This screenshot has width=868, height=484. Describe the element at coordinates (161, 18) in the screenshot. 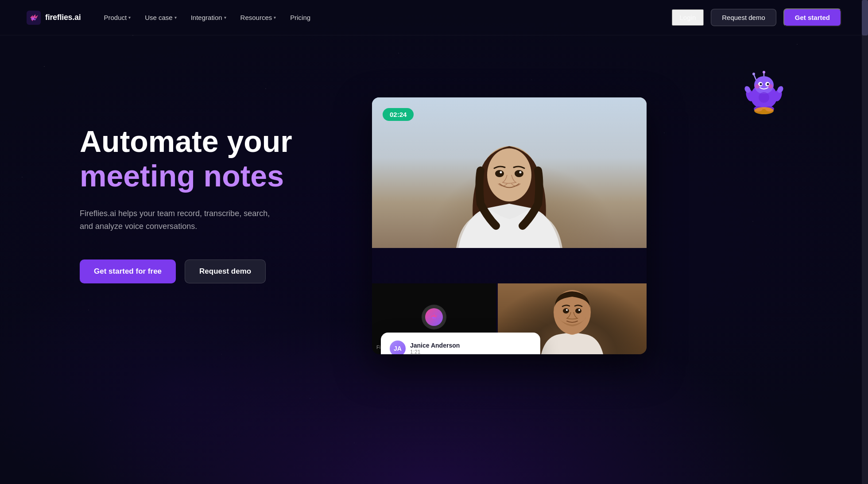

I see `nav-item-usecase: Use case ▾` at that location.